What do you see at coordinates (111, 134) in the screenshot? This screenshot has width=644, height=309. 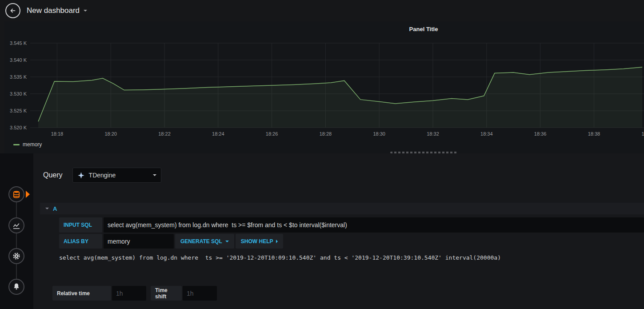 I see `svg-text: 18:20` at bounding box center [111, 134].